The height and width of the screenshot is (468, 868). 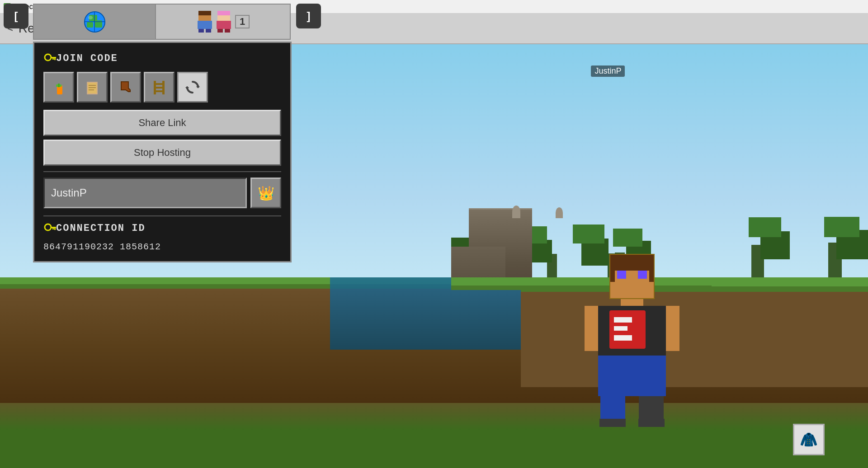 I want to click on item-ladder, so click(x=159, y=87).